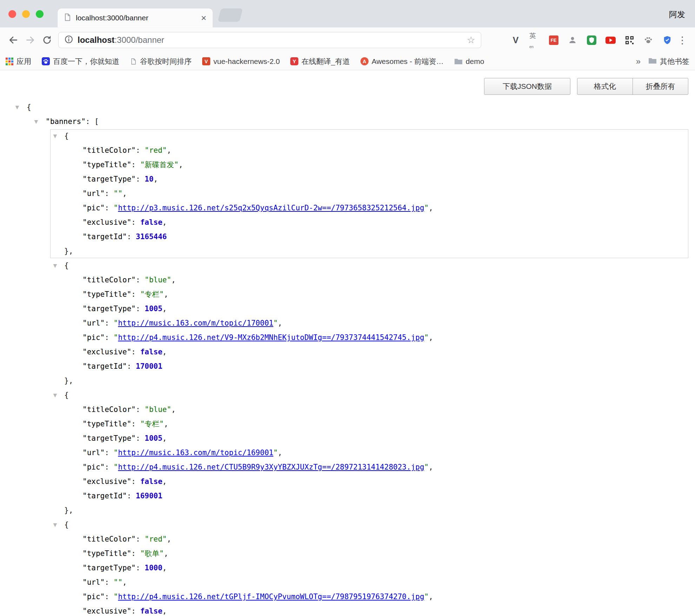 The image size is (695, 616). I want to click on format-button: 格式化, so click(605, 86).